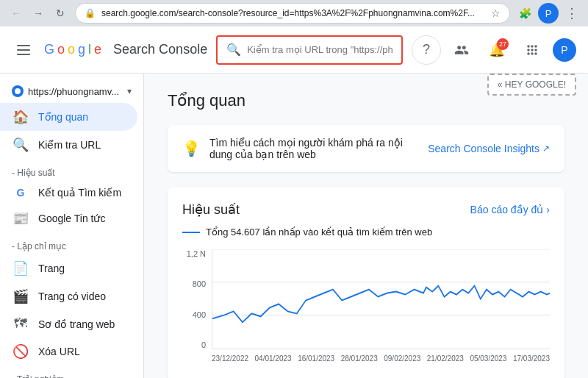 Image resolution: width=588 pixels, height=378 pixels. Describe the element at coordinates (315, 149) in the screenshot. I see `insight-text: Tìm hiểu cách mọi người khám phá ra nội …` at that location.